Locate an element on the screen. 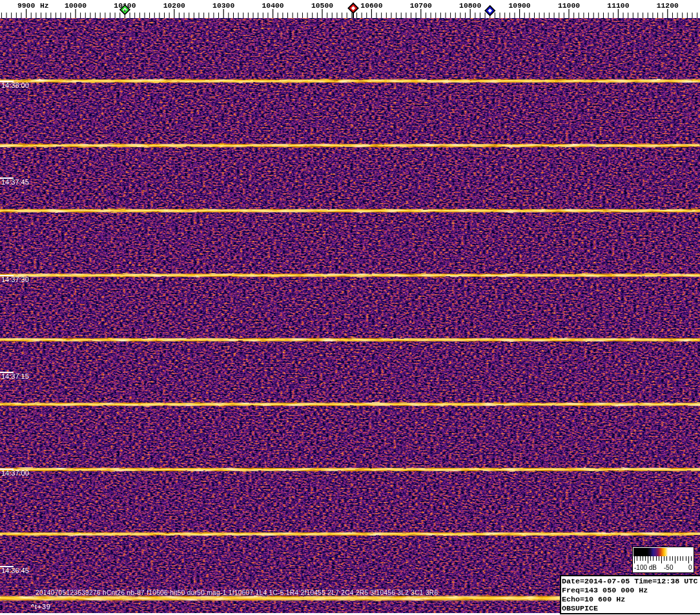 This screenshot has width=700, height=615. svg-text: 10900 is located at coordinates (520, 6).